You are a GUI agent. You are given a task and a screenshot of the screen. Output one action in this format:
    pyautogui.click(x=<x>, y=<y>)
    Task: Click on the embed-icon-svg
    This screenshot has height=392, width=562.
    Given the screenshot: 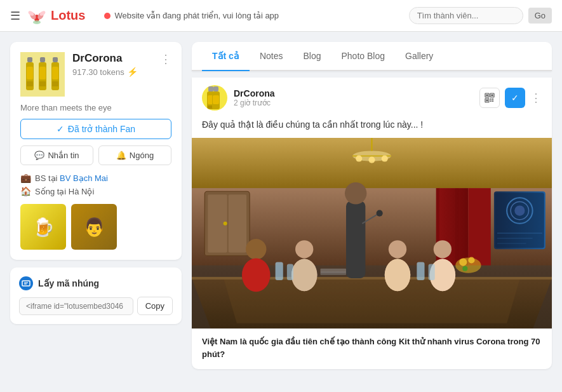 What is the action you would take?
    pyautogui.click(x=26, y=283)
    